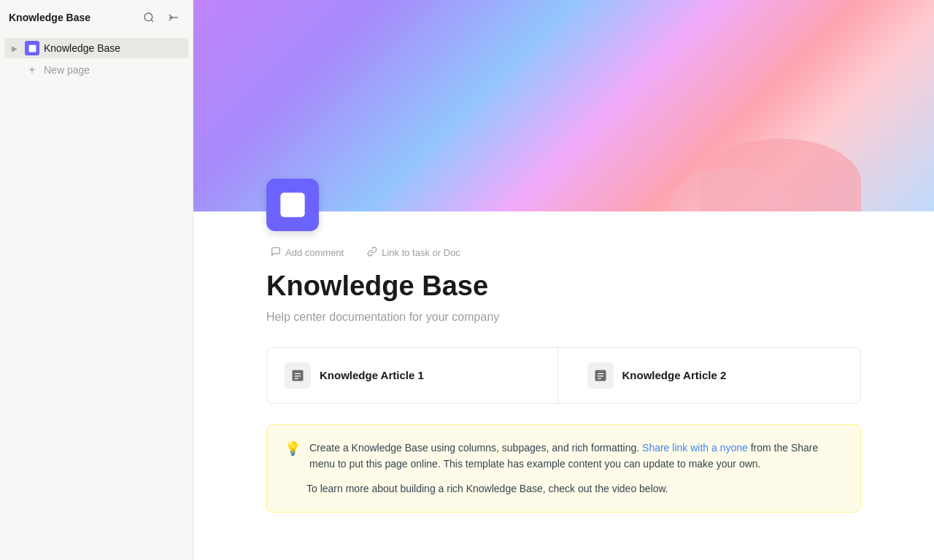 The width and height of the screenshot is (934, 560). What do you see at coordinates (307, 252) in the screenshot?
I see `add-comment-button: Add comment` at bounding box center [307, 252].